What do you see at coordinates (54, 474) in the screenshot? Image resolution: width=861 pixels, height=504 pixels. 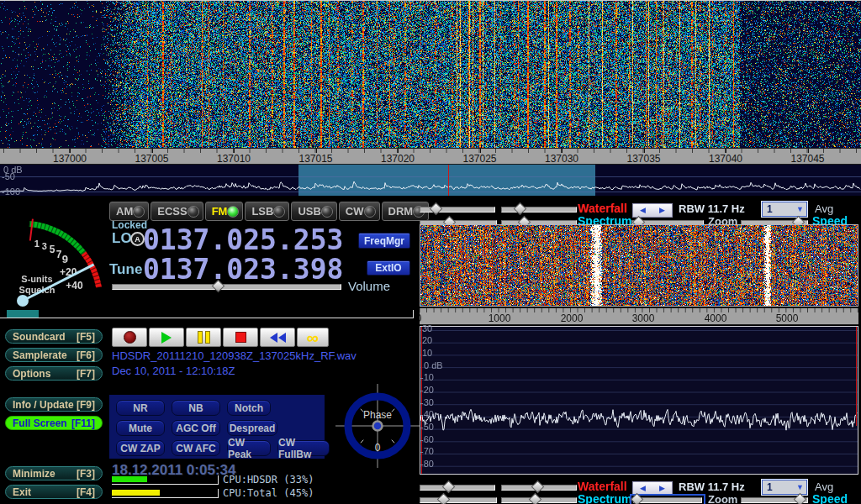 I see `minimize-button: Minimize[F3]` at bounding box center [54, 474].